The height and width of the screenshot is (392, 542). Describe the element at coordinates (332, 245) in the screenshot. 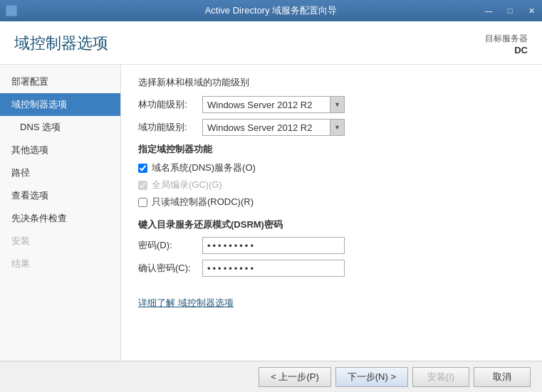

I see `password-row: 密码(D):` at that location.